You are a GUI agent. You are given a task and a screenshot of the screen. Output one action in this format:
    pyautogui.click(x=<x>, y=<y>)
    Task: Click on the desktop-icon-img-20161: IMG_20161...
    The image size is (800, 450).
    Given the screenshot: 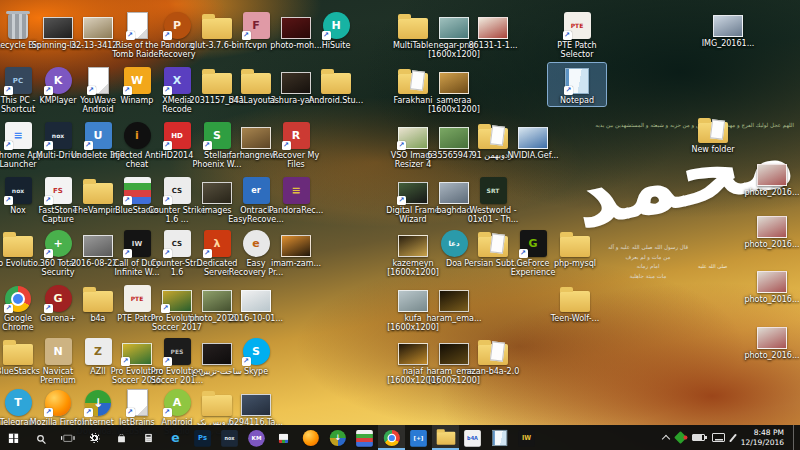 What is the action you would take?
    pyautogui.click(x=728, y=28)
    